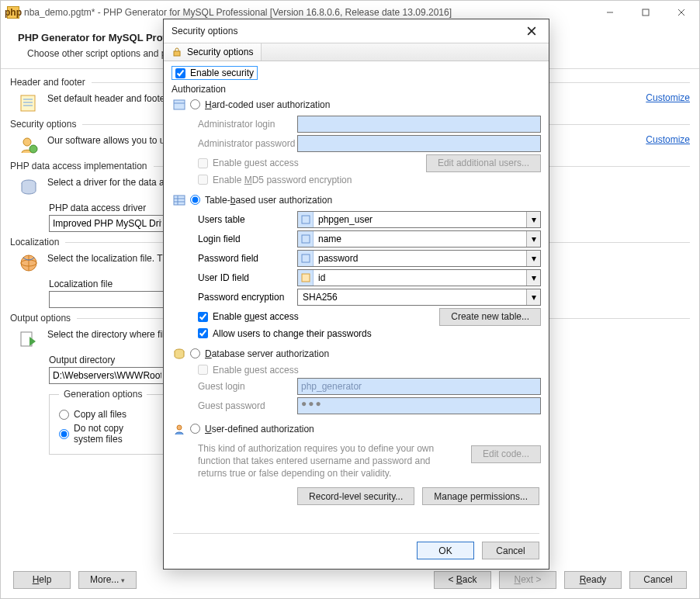  Describe the element at coordinates (593, 580) in the screenshot. I see `ready-button: Ready` at that location.